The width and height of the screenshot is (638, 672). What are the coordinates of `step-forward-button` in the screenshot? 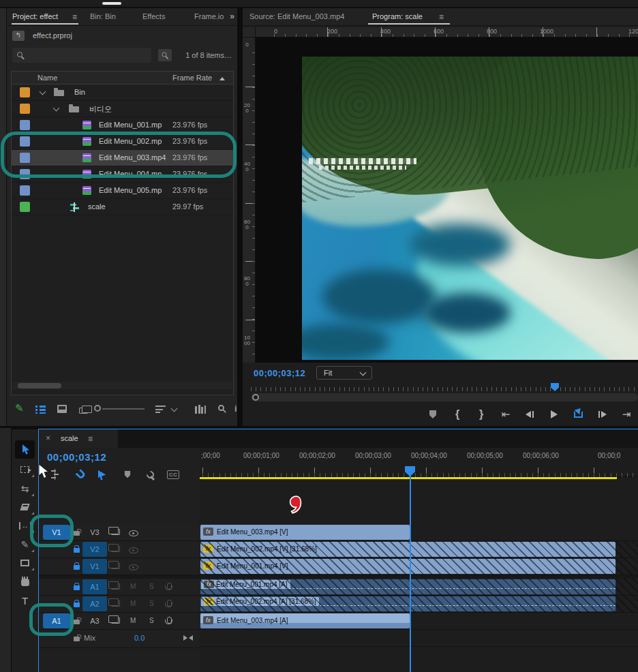 It's located at (603, 414).